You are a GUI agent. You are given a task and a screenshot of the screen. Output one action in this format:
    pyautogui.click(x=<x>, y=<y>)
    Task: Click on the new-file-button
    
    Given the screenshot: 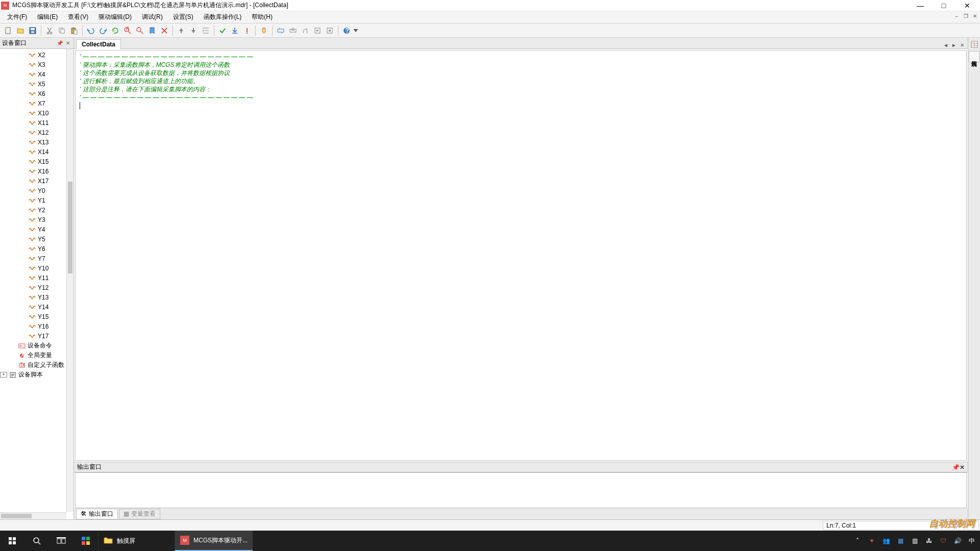 What is the action you would take?
    pyautogui.click(x=8, y=31)
    